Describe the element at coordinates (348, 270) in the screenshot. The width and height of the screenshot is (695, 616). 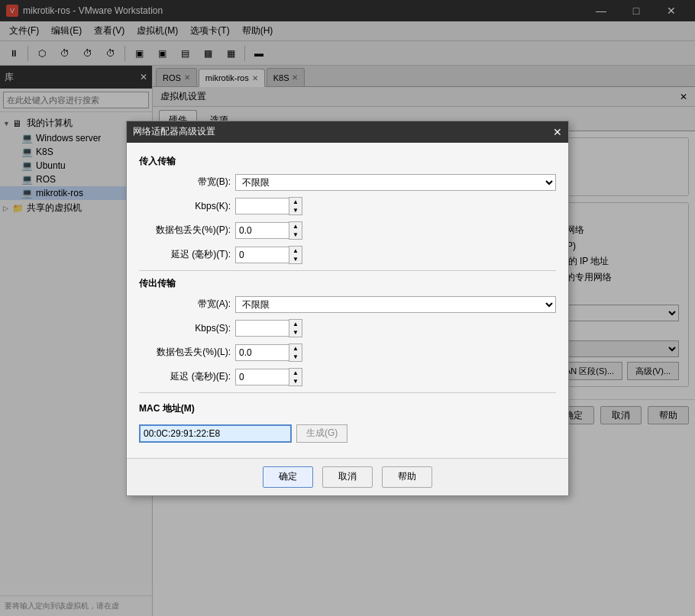
I see `section-divider` at that location.